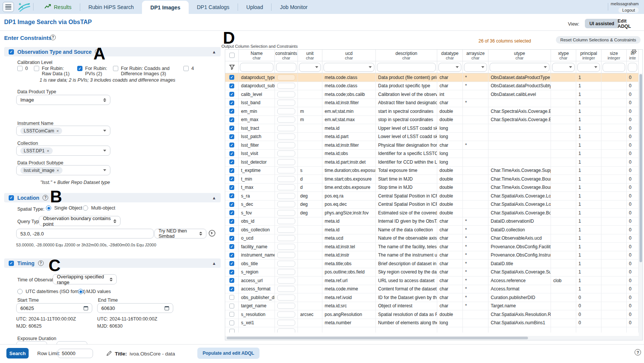 The height and width of the screenshot is (363, 644). What do you see at coordinates (85, 279) in the screenshot?
I see `time-of-observation-select: Overlapping specified range` at bounding box center [85, 279].